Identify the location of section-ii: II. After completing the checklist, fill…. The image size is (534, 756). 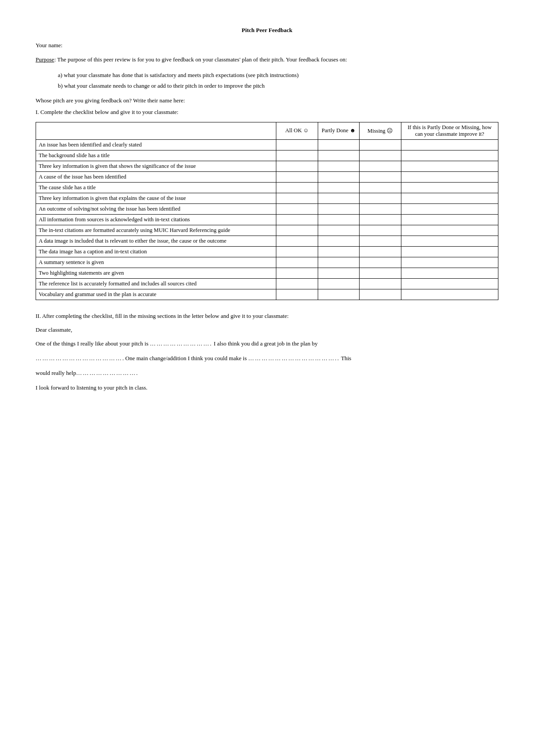
(267, 352).